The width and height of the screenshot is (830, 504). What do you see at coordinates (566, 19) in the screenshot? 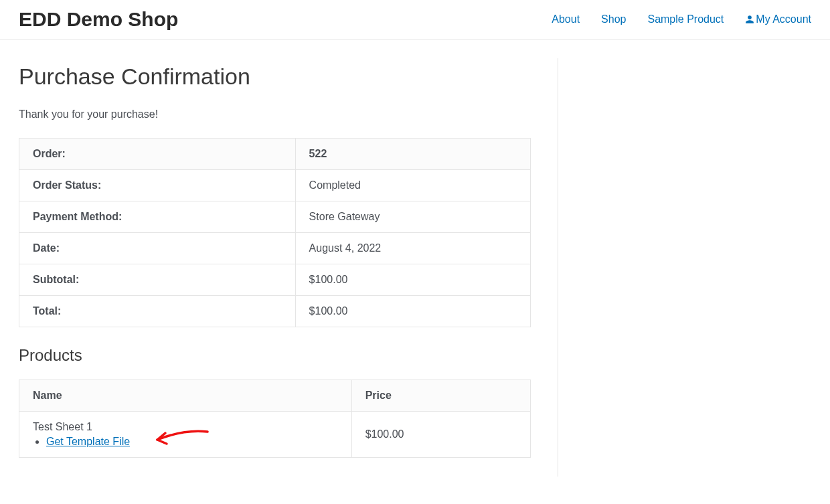
I see `nav-about: About` at bounding box center [566, 19].